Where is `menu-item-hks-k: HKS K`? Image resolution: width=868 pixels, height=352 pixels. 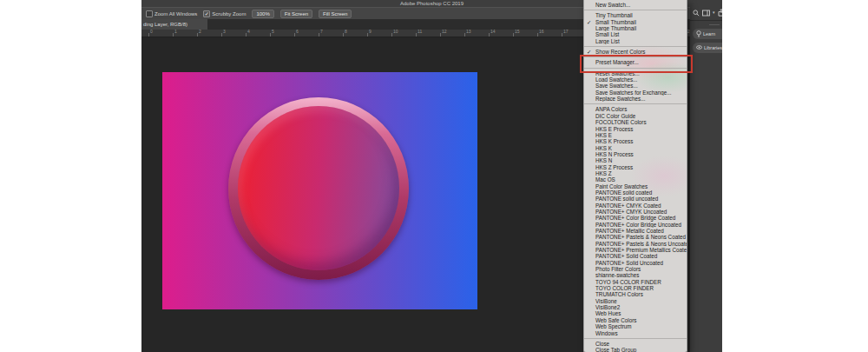 menu-item-hks-k: HKS K is located at coordinates (635, 148).